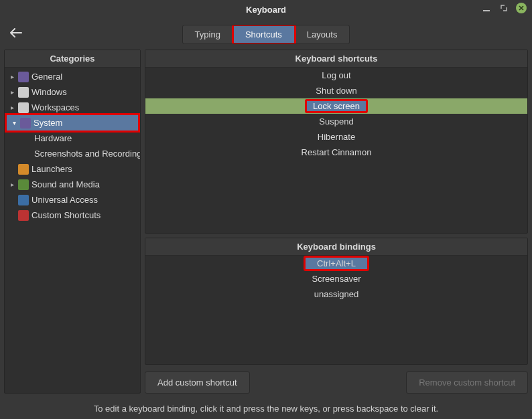 The width and height of the screenshot is (532, 419). What do you see at coordinates (521, 8) in the screenshot?
I see `close-button` at bounding box center [521, 8].